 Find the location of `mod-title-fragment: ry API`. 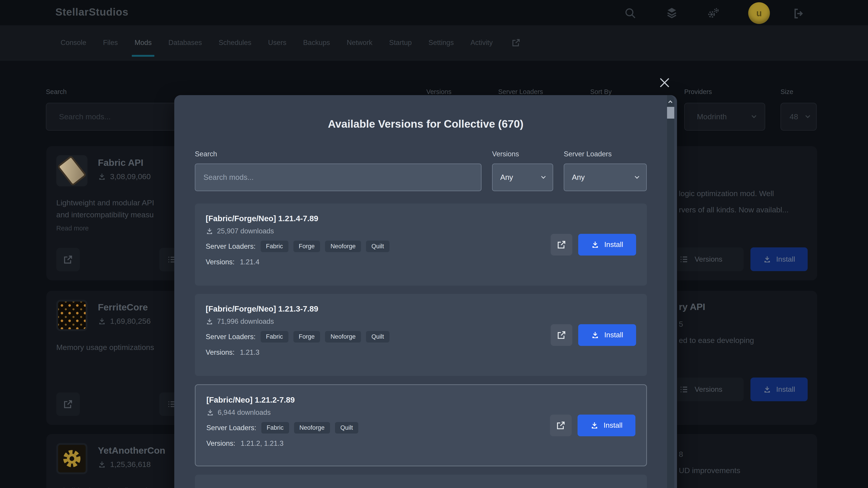

mod-title-fragment: ry API is located at coordinates (692, 307).